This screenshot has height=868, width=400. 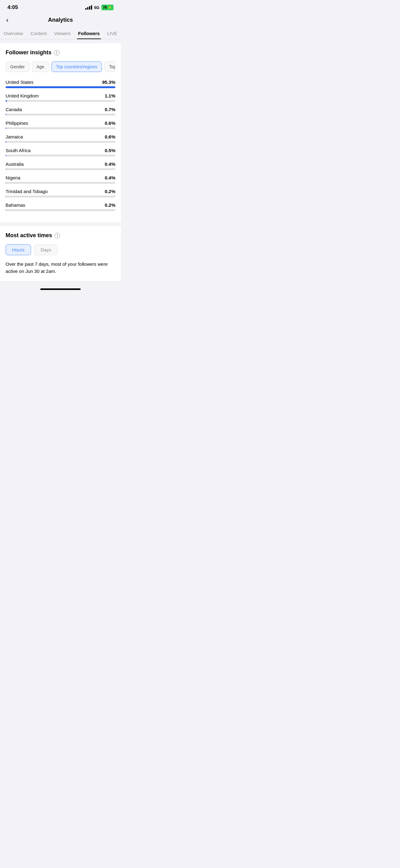 I want to click on tab-viewers: Viewers, so click(x=63, y=34).